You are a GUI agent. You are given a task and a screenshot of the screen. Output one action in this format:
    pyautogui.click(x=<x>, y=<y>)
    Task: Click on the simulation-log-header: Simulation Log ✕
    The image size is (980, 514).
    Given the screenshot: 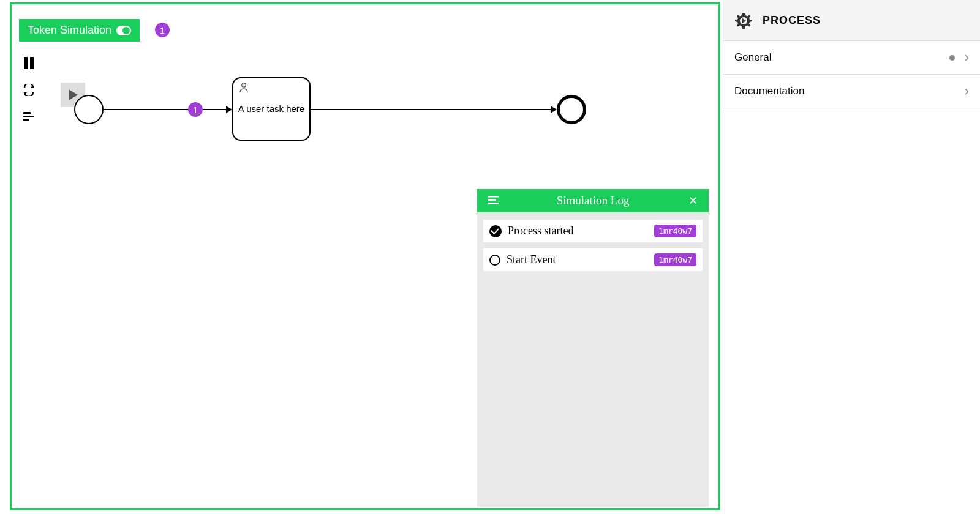 What is the action you would take?
    pyautogui.click(x=593, y=201)
    